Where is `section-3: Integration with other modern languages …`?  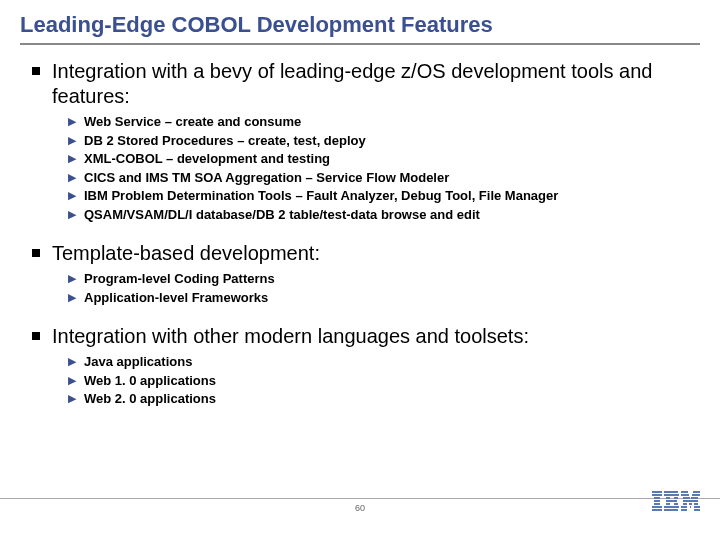
section-3: Integration with other modern languages … is located at coordinates (360, 366).